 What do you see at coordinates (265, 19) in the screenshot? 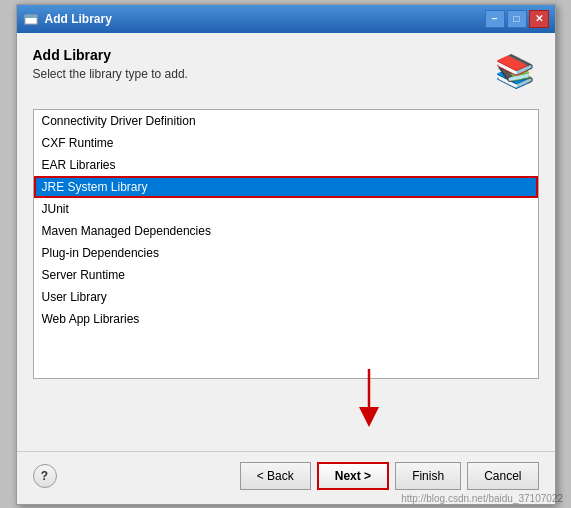
I see `window-title: Add Library` at bounding box center [265, 19].